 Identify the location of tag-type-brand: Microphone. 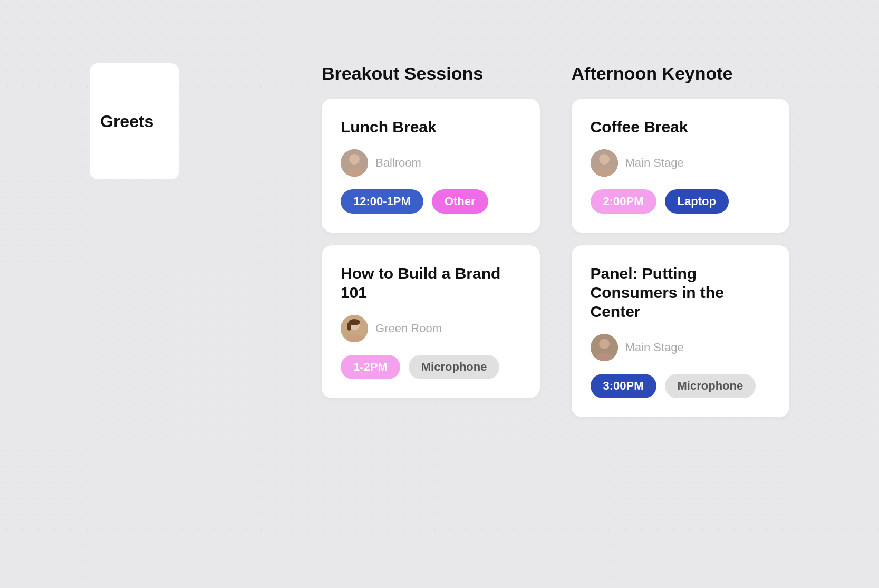
(455, 367).